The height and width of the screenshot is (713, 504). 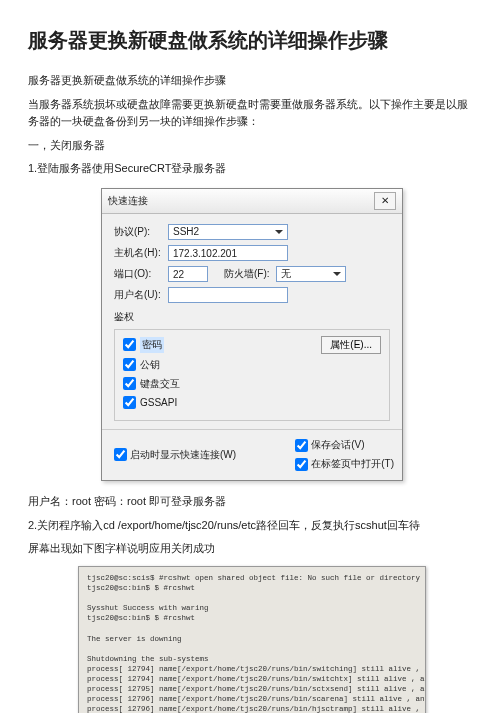 I want to click on auth-pubkey-checkbox, so click(x=130, y=364).